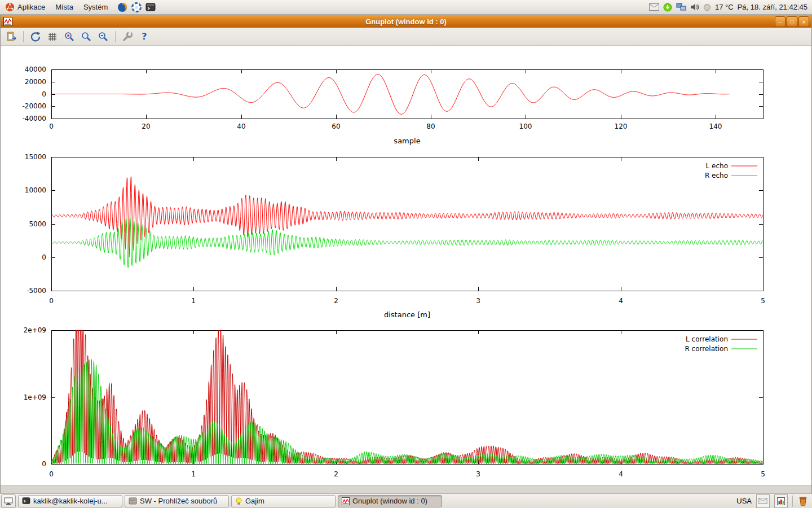 The image size is (812, 508). What do you see at coordinates (64, 7) in the screenshot?
I see `menu-places: Místa` at bounding box center [64, 7].